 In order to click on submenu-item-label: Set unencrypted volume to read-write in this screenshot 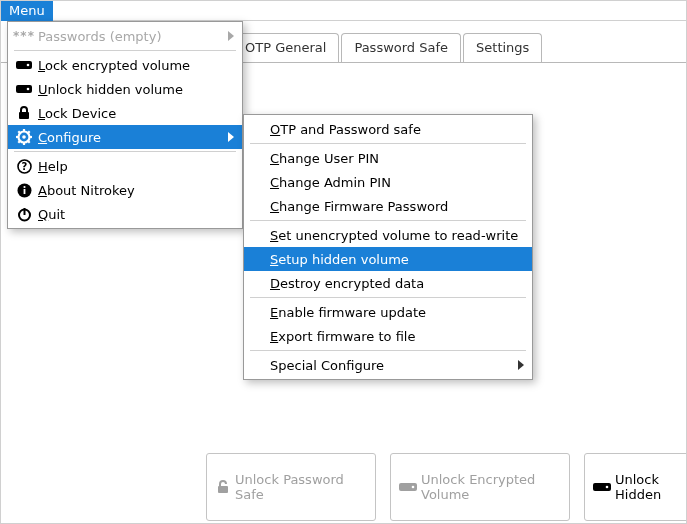, I will do `click(394, 236)`.